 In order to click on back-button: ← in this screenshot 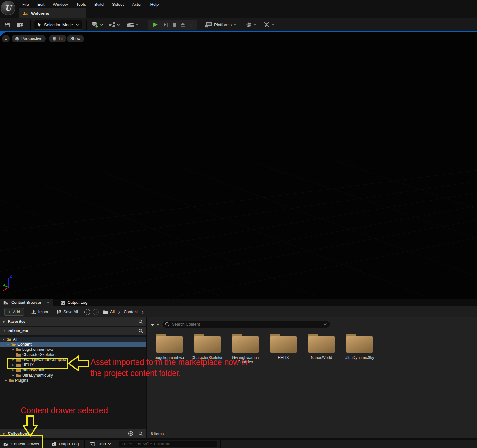, I will do `click(88, 312)`.